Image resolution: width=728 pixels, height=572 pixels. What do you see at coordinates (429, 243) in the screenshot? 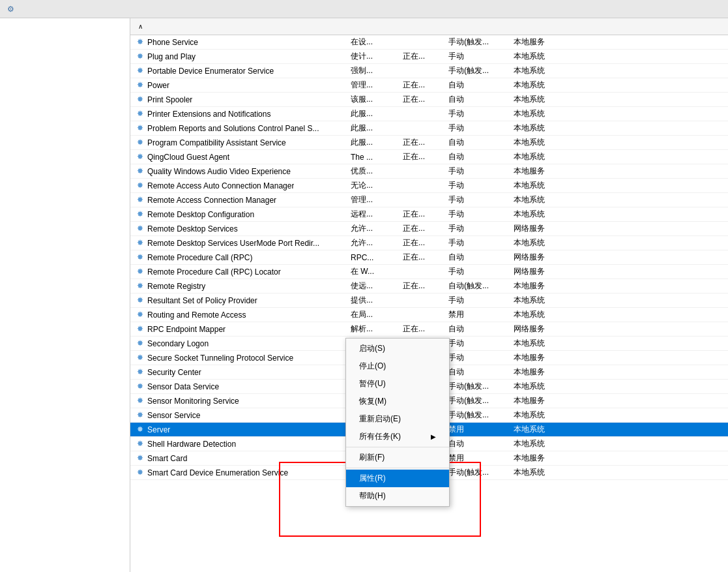
I see `table-row: Remote Desktop Services UserMode Port Re…` at bounding box center [429, 243].